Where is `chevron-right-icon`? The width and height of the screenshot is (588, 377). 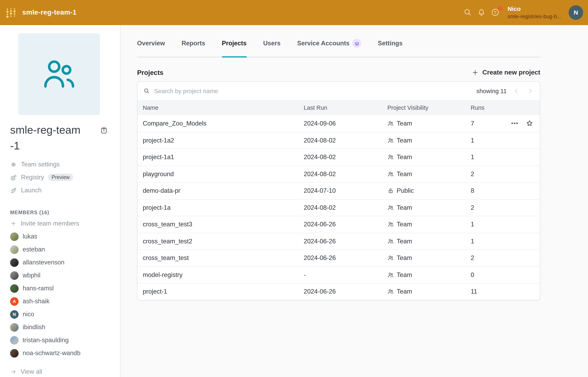 chevron-right-icon is located at coordinates (530, 91).